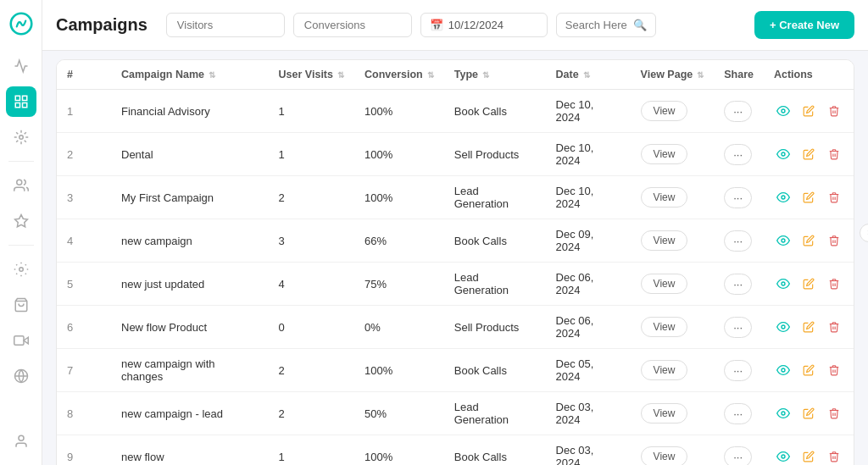  What do you see at coordinates (588, 75) in the screenshot?
I see `col-date: Date⇅` at bounding box center [588, 75].